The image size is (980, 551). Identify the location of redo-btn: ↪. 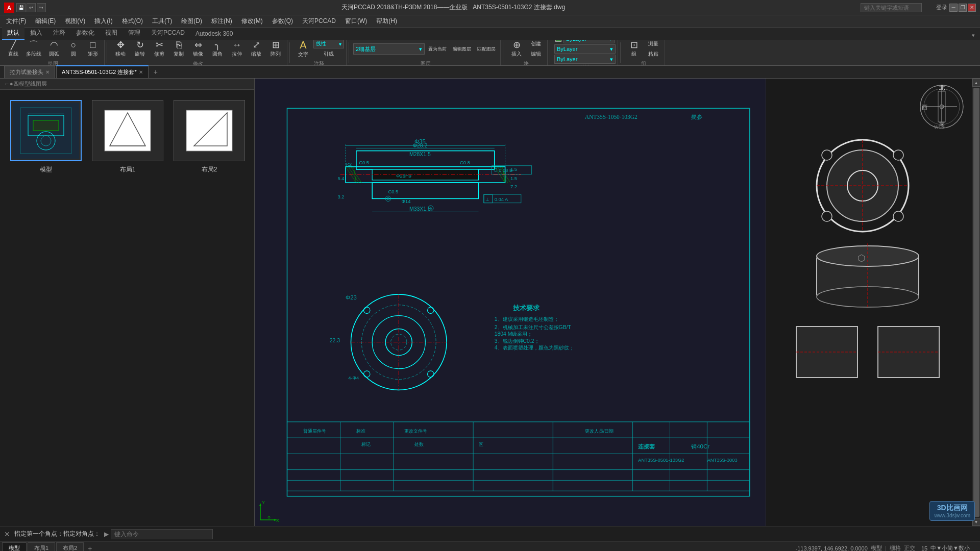
(41, 8).